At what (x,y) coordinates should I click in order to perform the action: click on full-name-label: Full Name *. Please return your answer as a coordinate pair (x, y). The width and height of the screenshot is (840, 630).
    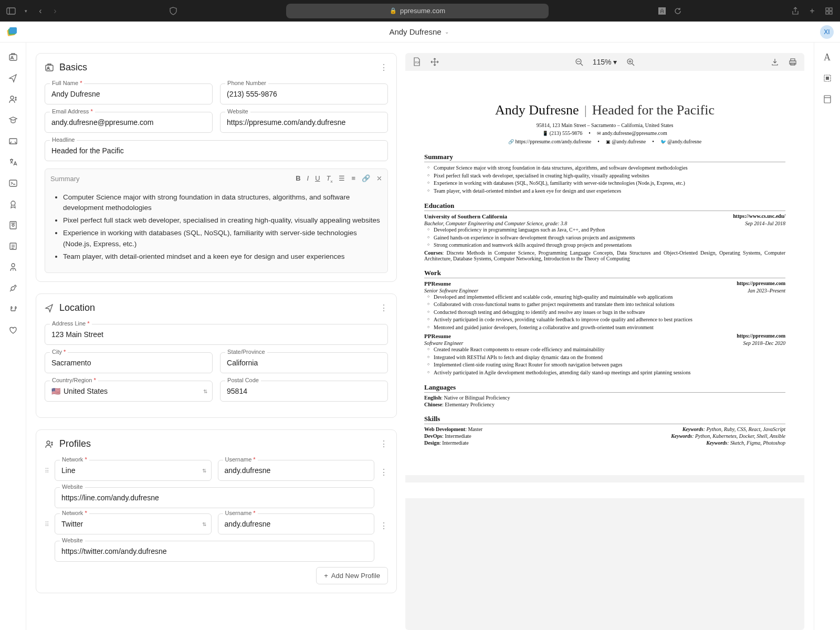
    Looking at the image, I should click on (67, 83).